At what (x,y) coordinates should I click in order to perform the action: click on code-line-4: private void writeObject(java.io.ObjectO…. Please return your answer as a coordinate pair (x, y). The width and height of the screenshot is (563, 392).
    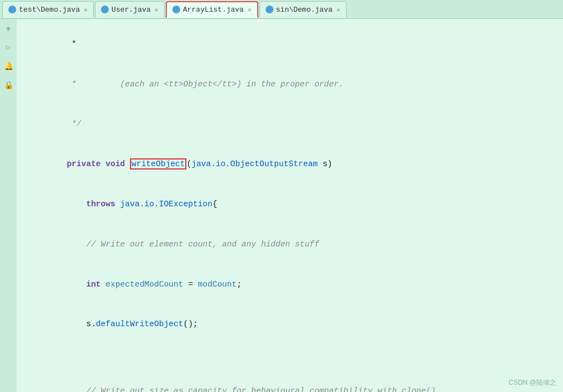
    Looking at the image, I should click on (290, 164).